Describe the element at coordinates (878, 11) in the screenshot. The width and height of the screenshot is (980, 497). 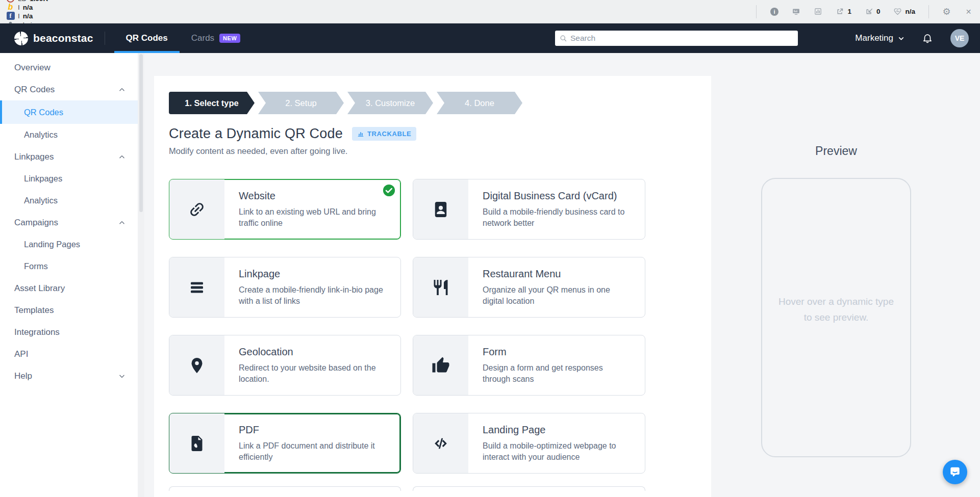
I see `seo-metric-value: 0` at that location.